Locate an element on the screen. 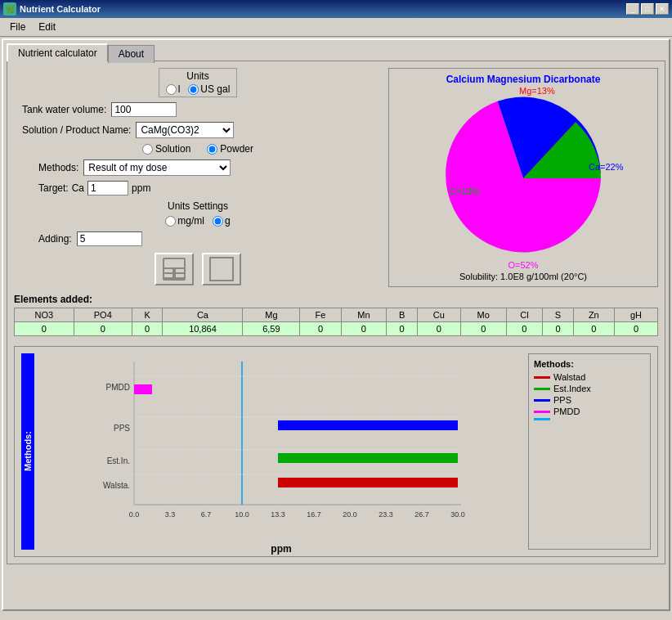 The width and height of the screenshot is (672, 620). svg-text: 13.3 is located at coordinates (278, 514).